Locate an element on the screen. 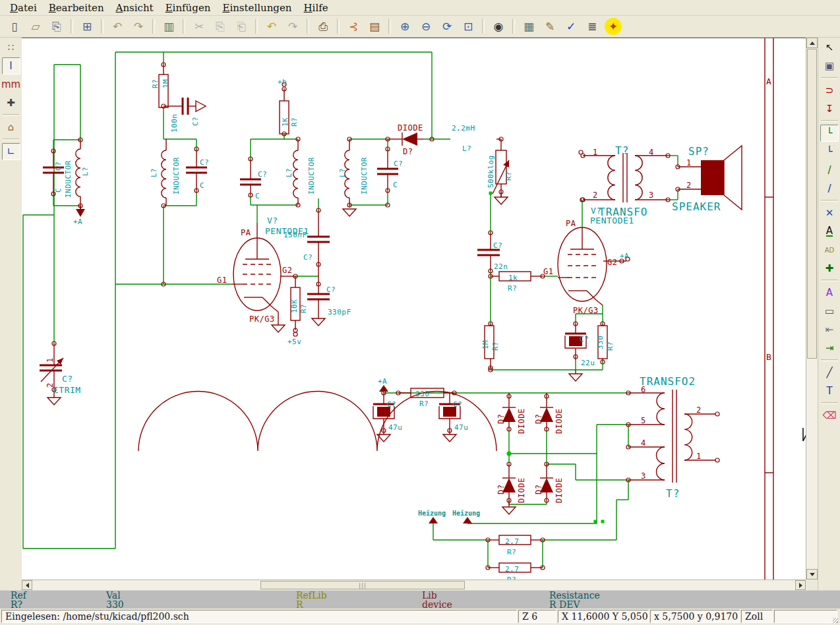  schematic-label: 330pF is located at coordinates (340, 312).